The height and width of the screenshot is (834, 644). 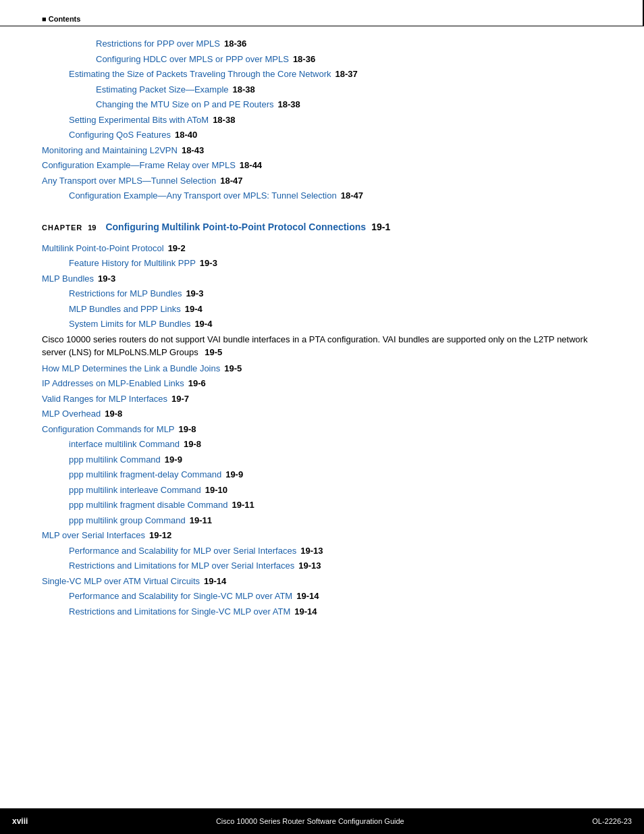 I want to click on toc-link-2: MLP Bundles, so click(x=68, y=279).